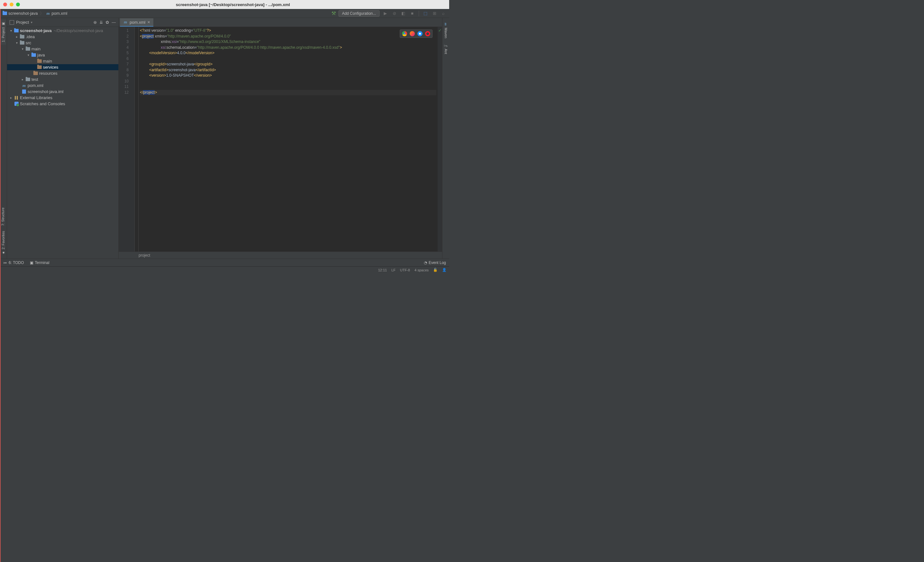  I want to click on terminal-tab: ▣Terminal, so click(40, 263).